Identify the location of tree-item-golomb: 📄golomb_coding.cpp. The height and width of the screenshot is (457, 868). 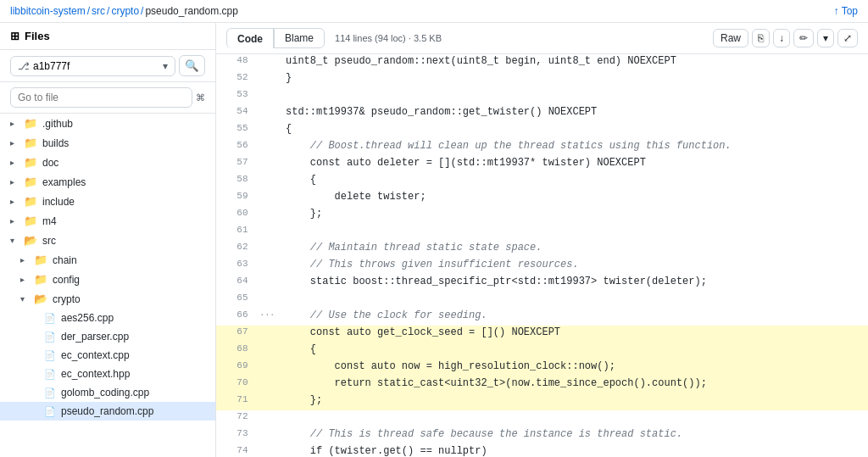
(108, 393).